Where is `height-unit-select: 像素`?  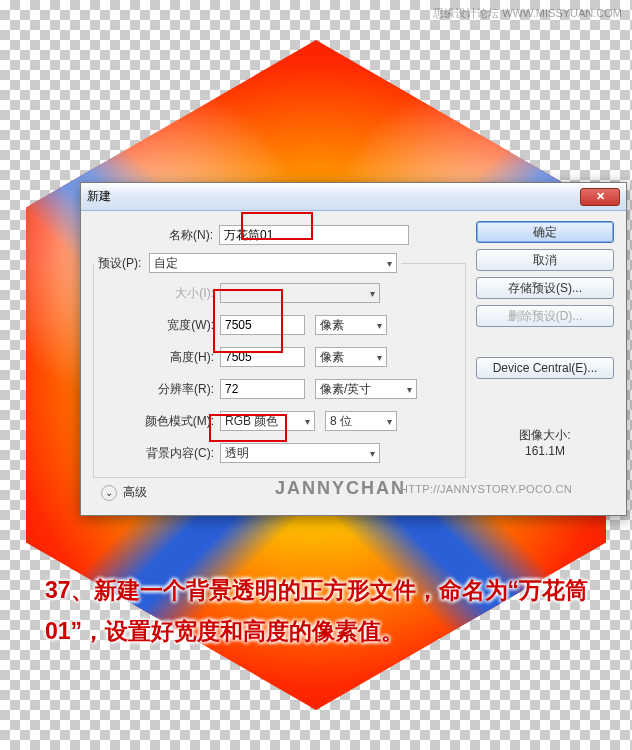 height-unit-select: 像素 is located at coordinates (351, 357).